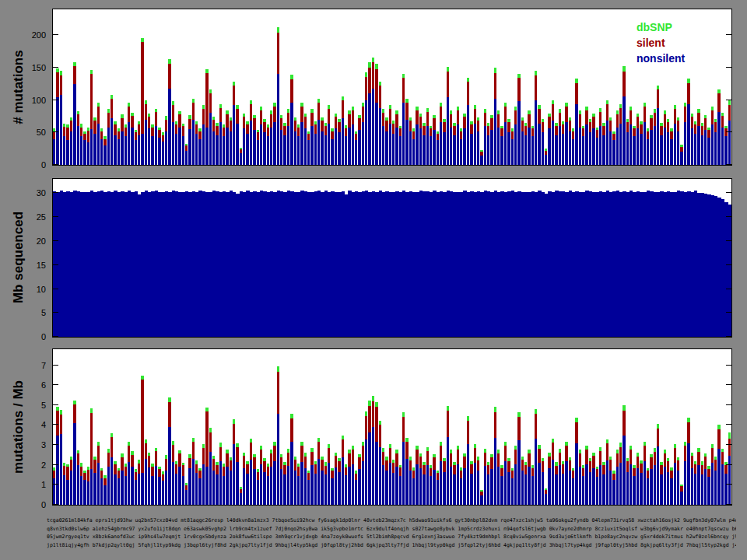 The width and height of the screenshot is (747, 560). What do you see at coordinates (39, 100) in the screenshot?
I see `y-tick-label: 100` at bounding box center [39, 100].